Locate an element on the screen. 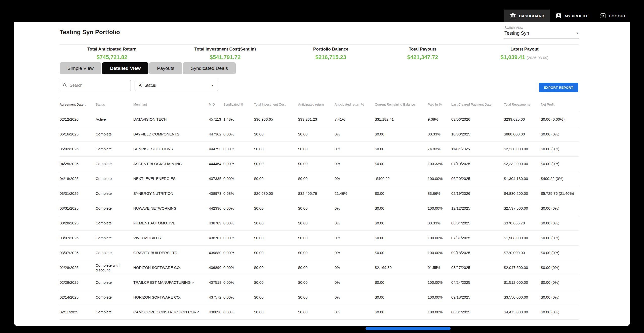 The image size is (644, 333). cell-total-repayments: $1,908,000.00 is located at coordinates (522, 238).